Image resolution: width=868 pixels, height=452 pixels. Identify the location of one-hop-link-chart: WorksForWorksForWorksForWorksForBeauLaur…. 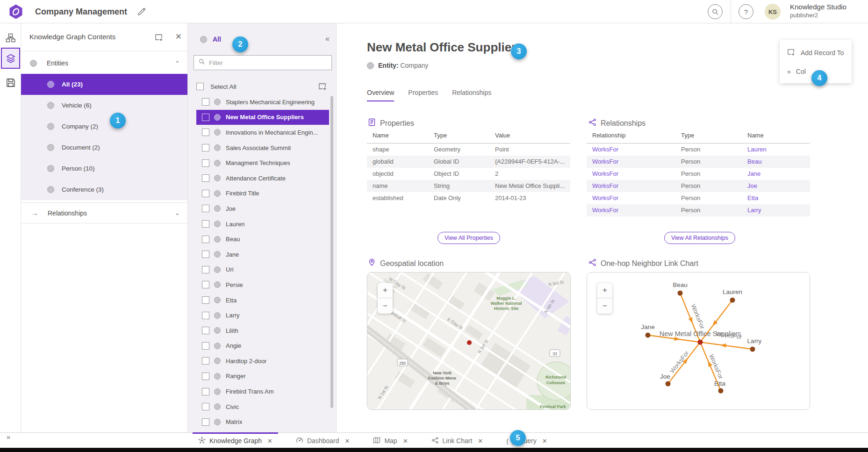
(698, 341).